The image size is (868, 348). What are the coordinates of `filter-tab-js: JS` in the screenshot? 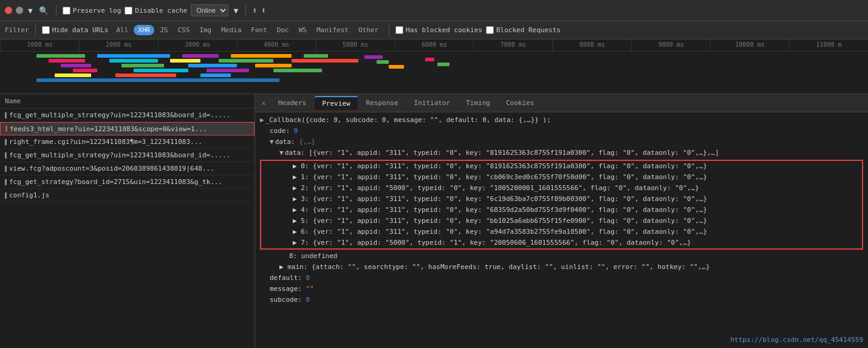 It's located at (164, 30).